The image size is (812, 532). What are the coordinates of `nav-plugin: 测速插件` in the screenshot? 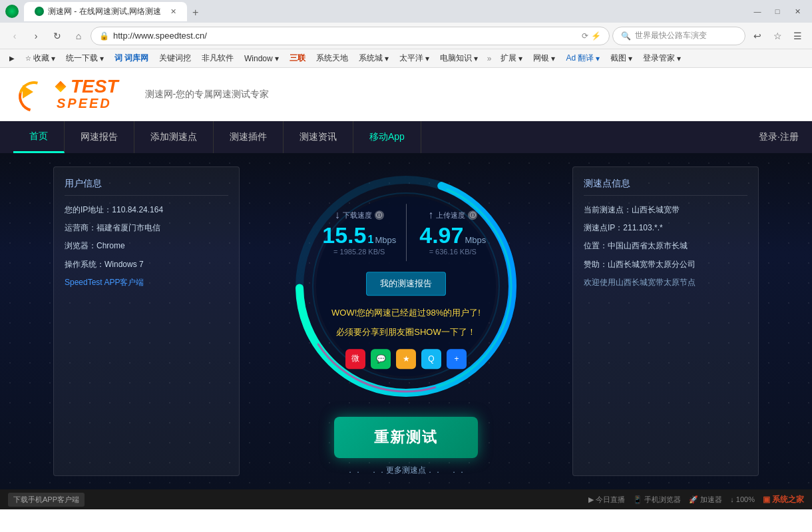 It's located at (249, 137).